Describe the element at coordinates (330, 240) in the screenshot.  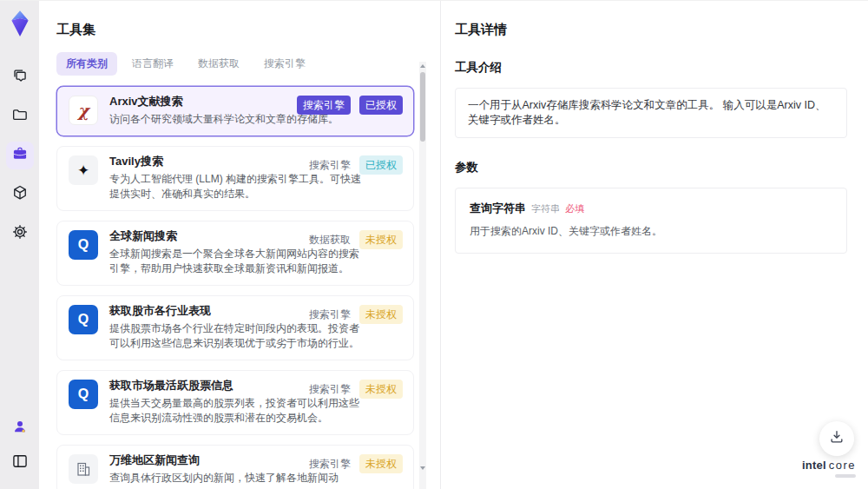
I see `category-label: 数据获取` at that location.